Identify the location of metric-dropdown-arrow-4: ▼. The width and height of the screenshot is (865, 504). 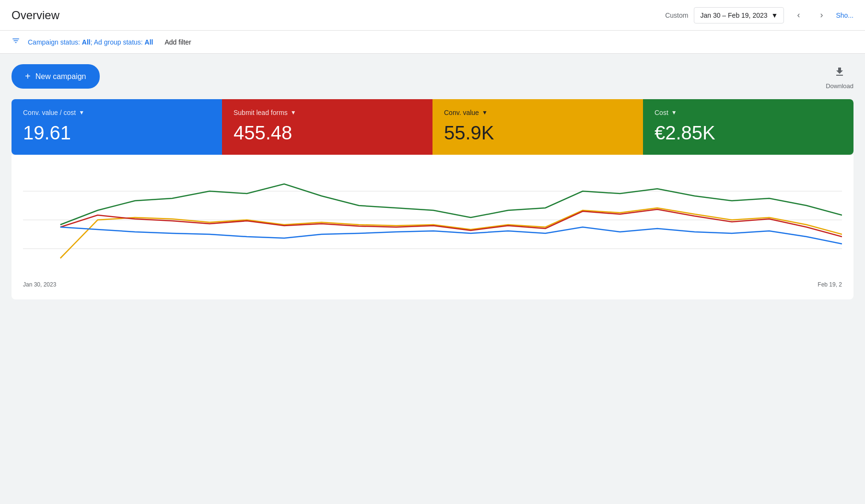
(674, 113).